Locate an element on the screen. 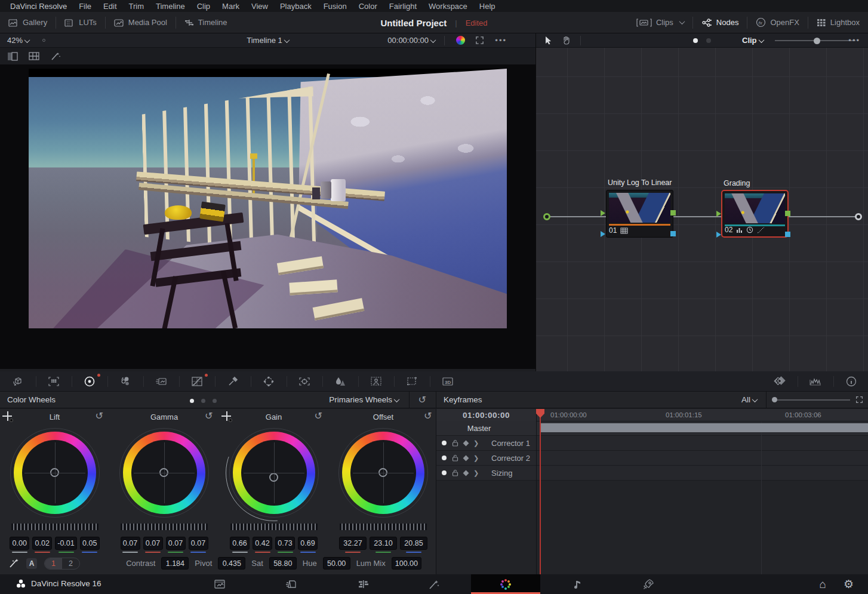 The height and width of the screenshot is (594, 868). openfx-button: fxOpenFX is located at coordinates (777, 23).